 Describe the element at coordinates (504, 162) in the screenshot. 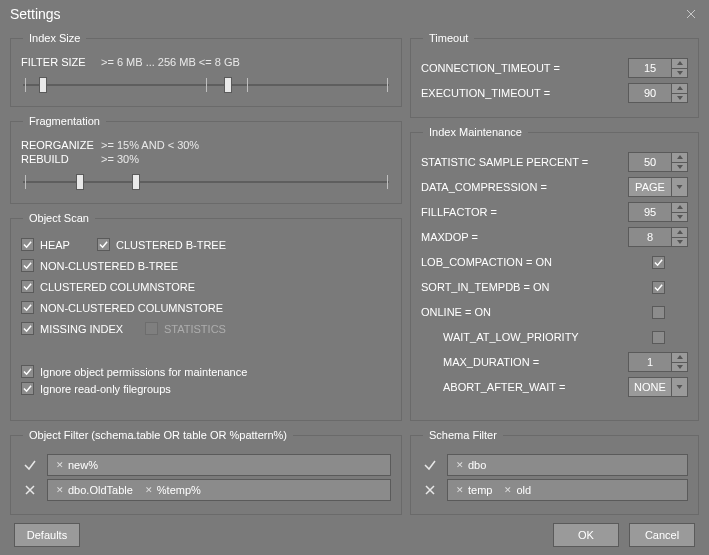

I see `stat-sample-label: STATISTIC SAMPLE PERCENT =` at that location.